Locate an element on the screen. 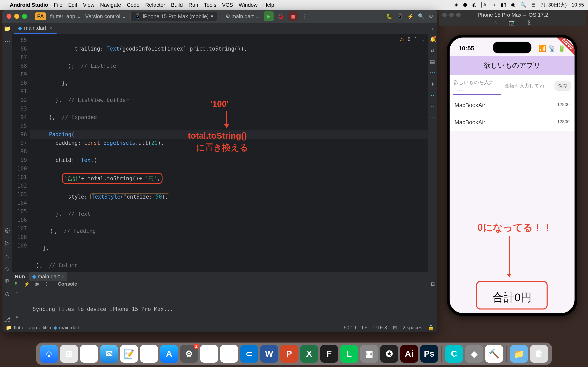  search-everywhere-icon: 🔍 is located at coordinates (421, 17).